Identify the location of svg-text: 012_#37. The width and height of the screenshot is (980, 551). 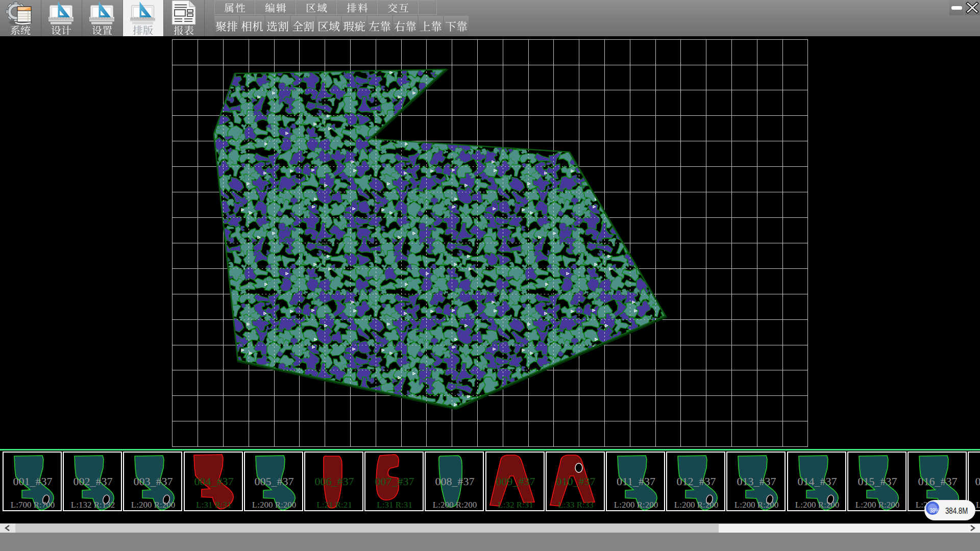
(696, 482).